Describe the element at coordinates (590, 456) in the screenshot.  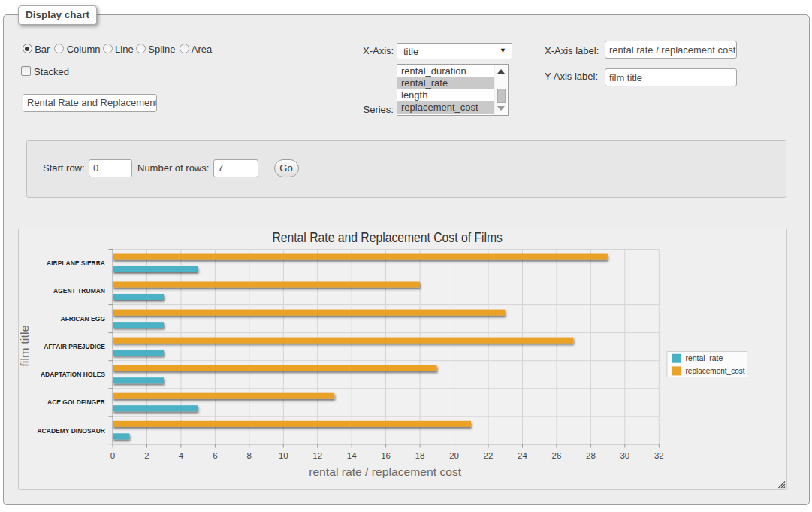
I see `svg-text: 28` at that location.